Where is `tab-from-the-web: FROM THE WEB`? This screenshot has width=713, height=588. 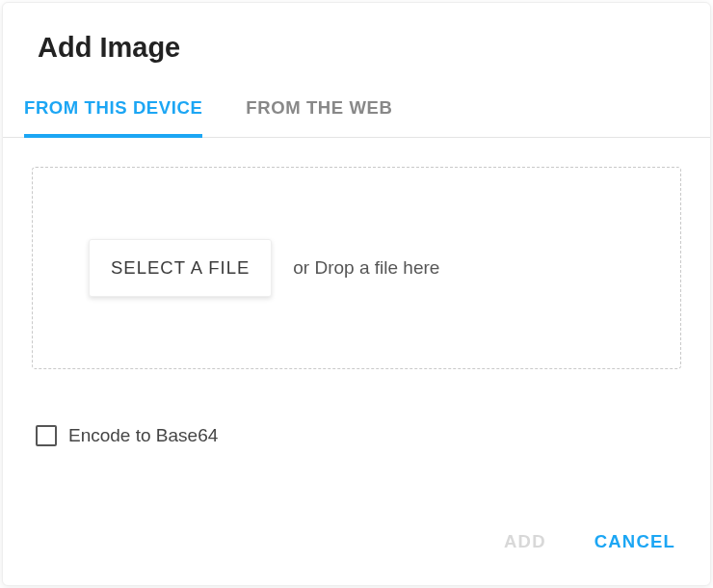 tab-from-the-web: FROM THE WEB is located at coordinates (319, 111).